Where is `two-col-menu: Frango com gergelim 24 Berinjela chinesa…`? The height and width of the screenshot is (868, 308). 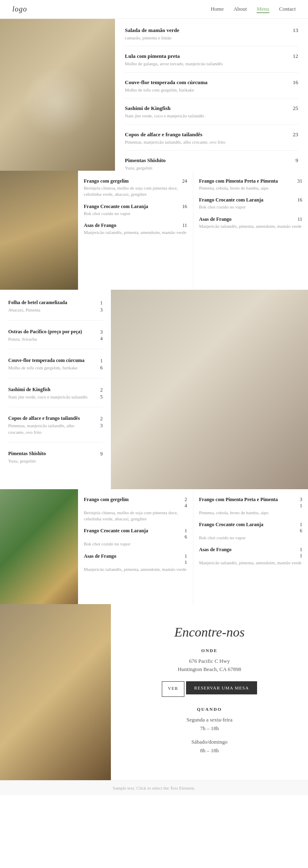
two-col-menu: Frango com gergelim 24 Berinjela chinesa… is located at coordinates (193, 230).